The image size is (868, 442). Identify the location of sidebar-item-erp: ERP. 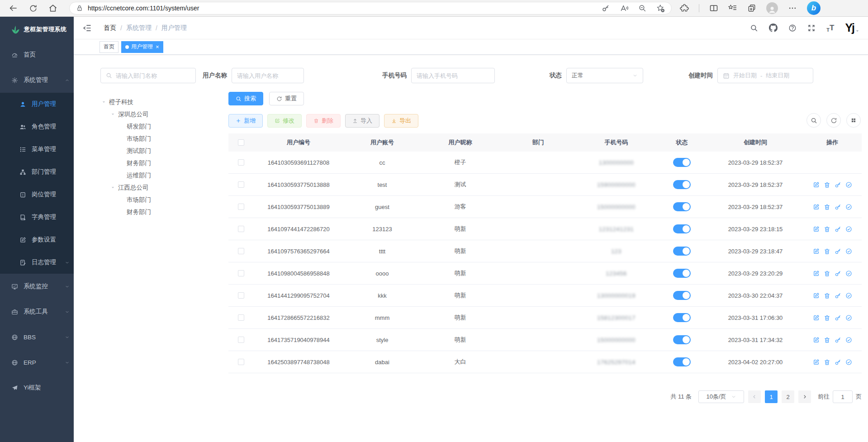
(37, 362).